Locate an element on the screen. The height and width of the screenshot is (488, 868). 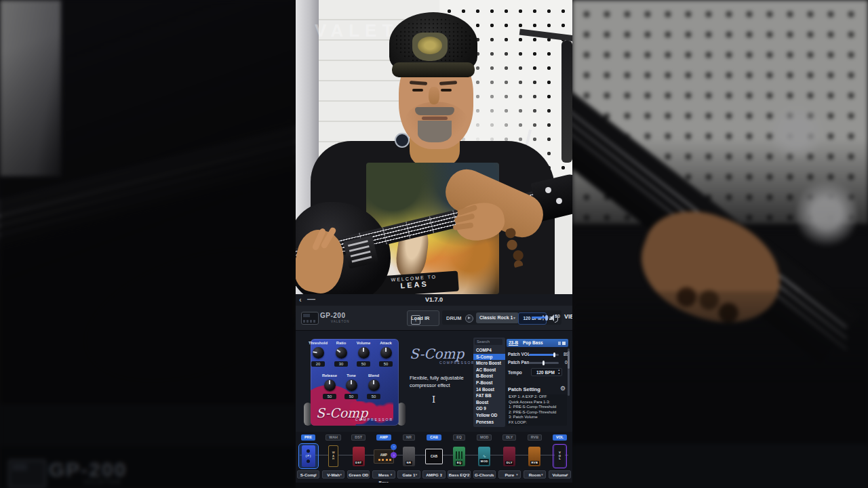
text-cursor: I is located at coordinates (434, 400).